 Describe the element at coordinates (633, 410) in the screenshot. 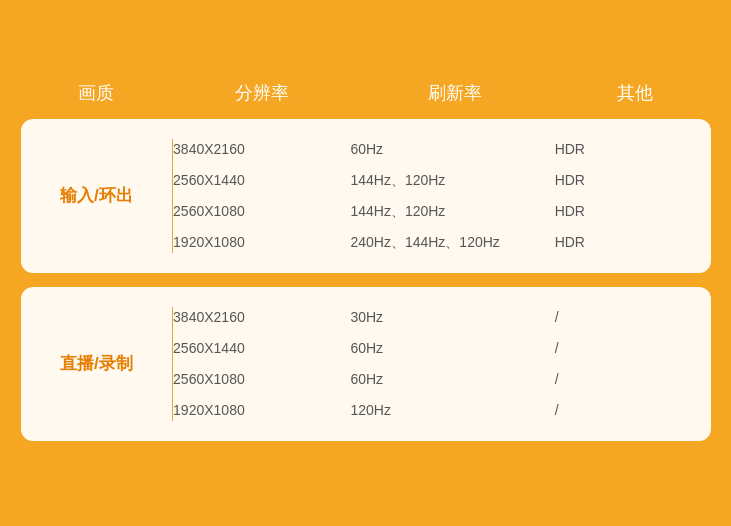

I see `oth-2-3: /` at that location.